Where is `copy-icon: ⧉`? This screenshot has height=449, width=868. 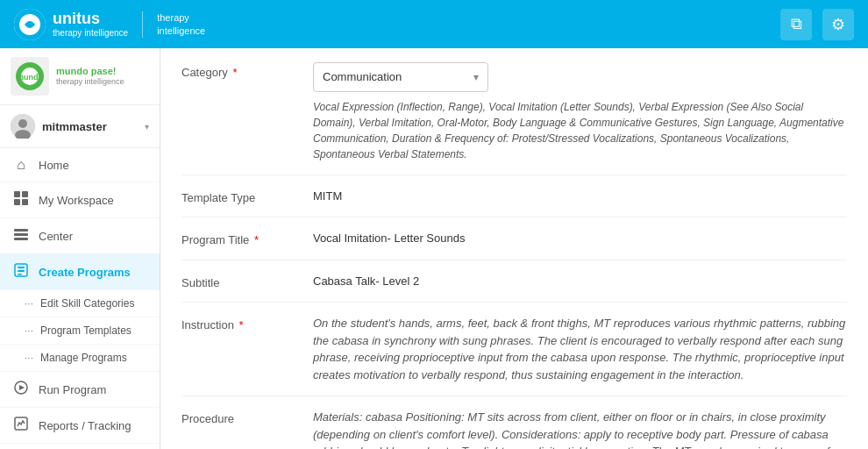
copy-icon: ⧉ is located at coordinates (796, 25).